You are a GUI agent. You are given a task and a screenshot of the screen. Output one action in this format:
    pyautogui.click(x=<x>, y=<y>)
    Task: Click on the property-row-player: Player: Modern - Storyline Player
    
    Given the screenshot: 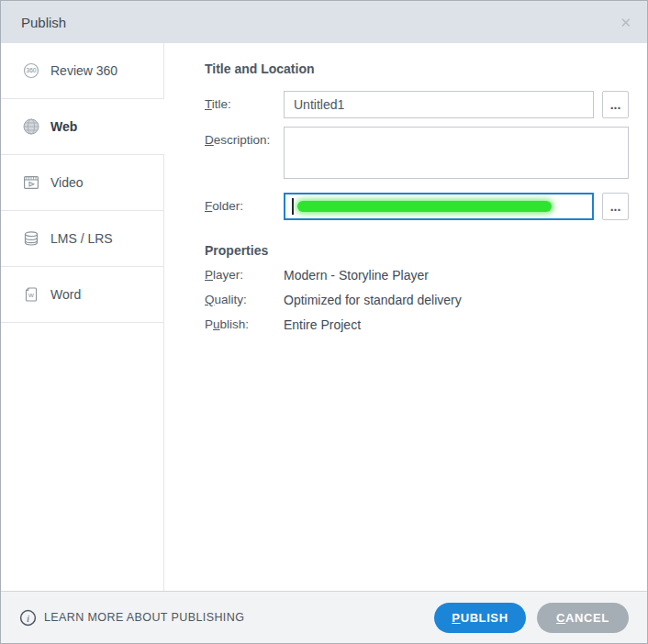 What is the action you would take?
    pyautogui.click(x=417, y=275)
    